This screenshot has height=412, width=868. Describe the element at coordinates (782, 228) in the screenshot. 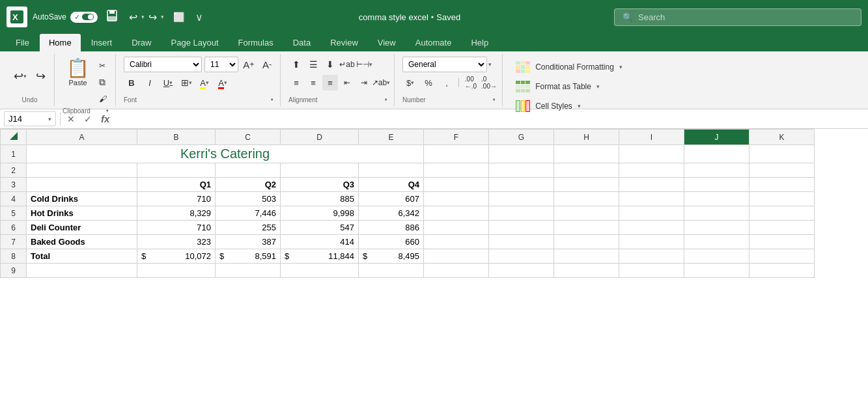

I see `cell-k6` at that location.